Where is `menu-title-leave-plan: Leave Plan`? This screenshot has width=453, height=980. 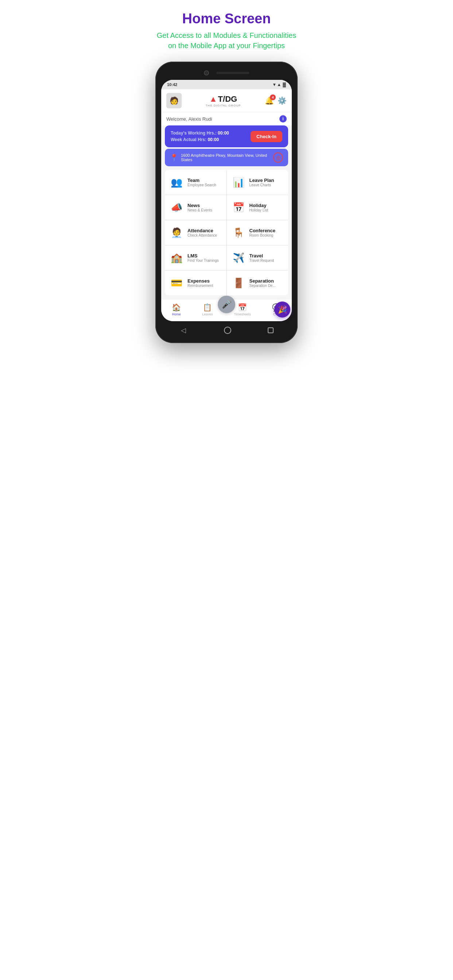 menu-title-leave-plan: Leave Plan is located at coordinates (262, 180).